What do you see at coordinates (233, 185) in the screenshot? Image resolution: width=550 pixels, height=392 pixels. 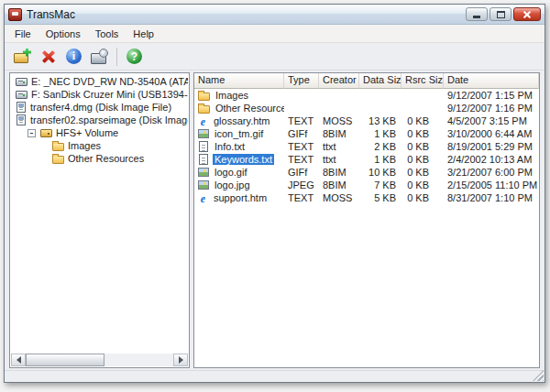 I see `file-name: logo.jpg` at bounding box center [233, 185].